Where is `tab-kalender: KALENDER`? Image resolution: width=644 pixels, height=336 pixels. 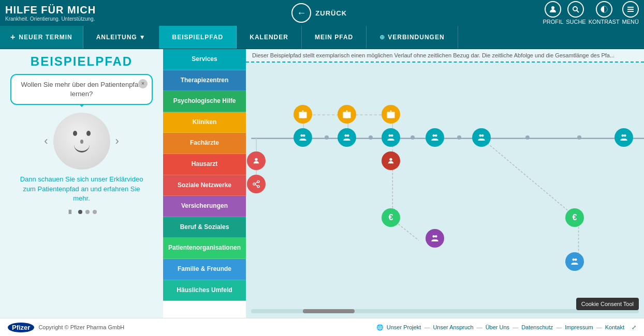
tab-kalender: KALENDER is located at coordinates (269, 37).